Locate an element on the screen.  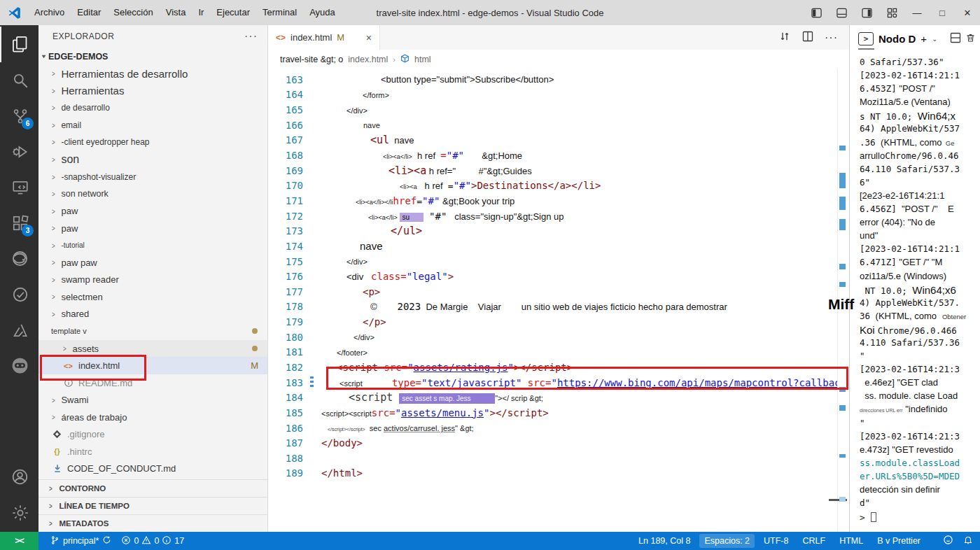
activity-testing-icon is located at coordinates (20, 294).